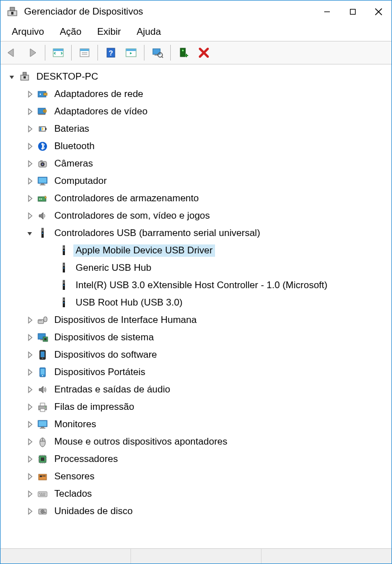  I want to click on tree-item-label: Mouse e outros dispositivos apontadores, so click(141, 442).